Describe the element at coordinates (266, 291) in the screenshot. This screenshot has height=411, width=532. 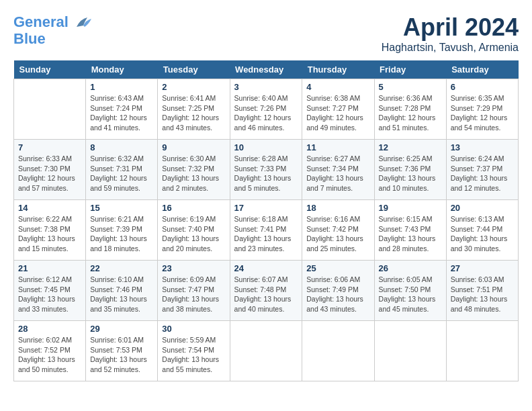
I see `day-cell: 24Sunrise: 6:07 AM Sunset: 7:48 PM Dayli…` at that location.